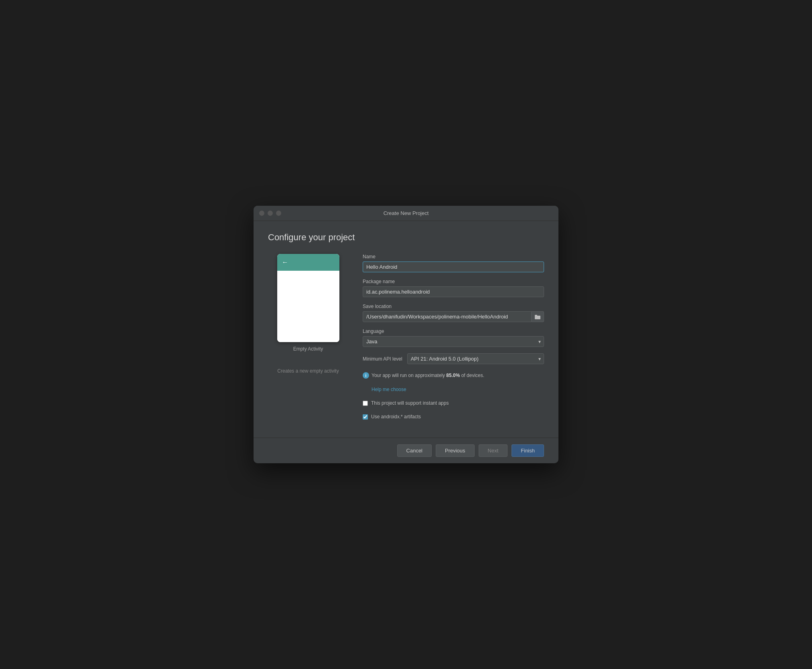  What do you see at coordinates (406, 334) in the screenshot?
I see `dialog-window: Create New Project Configure your projec…` at bounding box center [406, 334].